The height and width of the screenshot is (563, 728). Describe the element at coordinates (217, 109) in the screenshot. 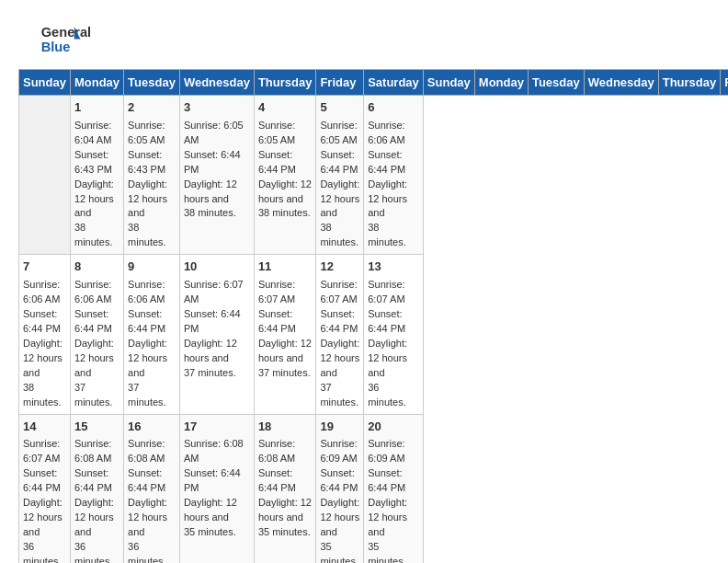

I see `day-number: 3` at that location.